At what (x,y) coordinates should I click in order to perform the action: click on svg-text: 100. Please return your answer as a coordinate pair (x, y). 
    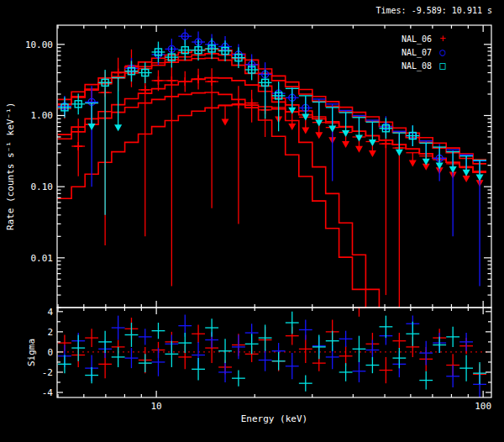
    Looking at the image, I should click on (483, 407).